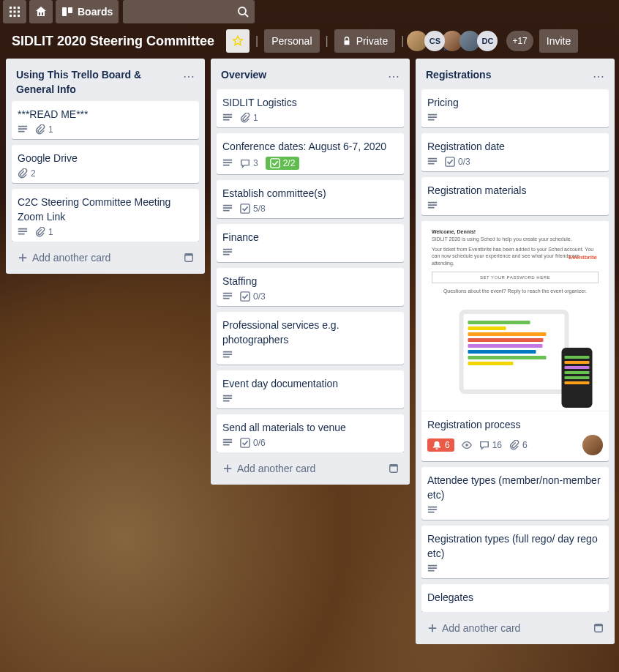 Image resolution: width=619 pixels, height=672 pixels. Describe the element at coordinates (487, 41) in the screenshot. I see `member-avatar: DC` at that location.